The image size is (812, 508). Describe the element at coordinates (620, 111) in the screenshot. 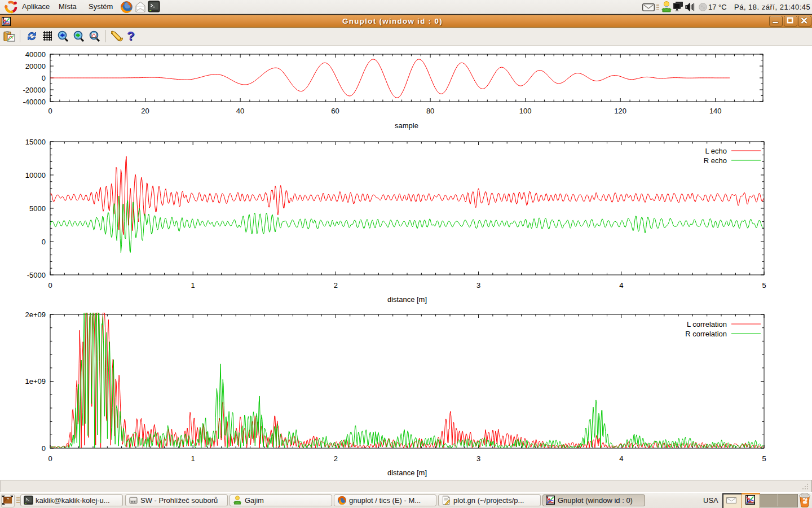

I see `svg-text: 120` at that location.